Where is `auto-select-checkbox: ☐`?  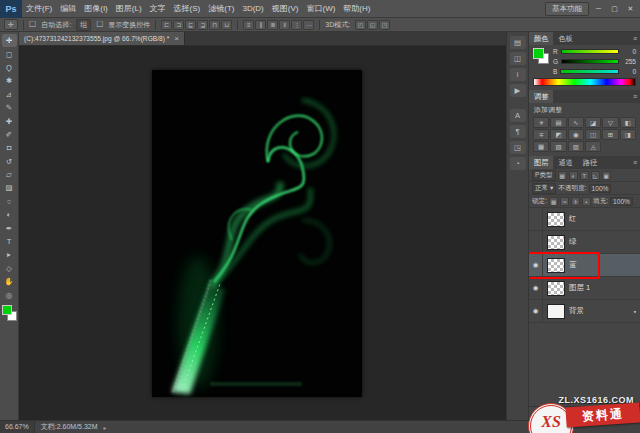 auto-select-checkbox: ☐ is located at coordinates (32, 24).